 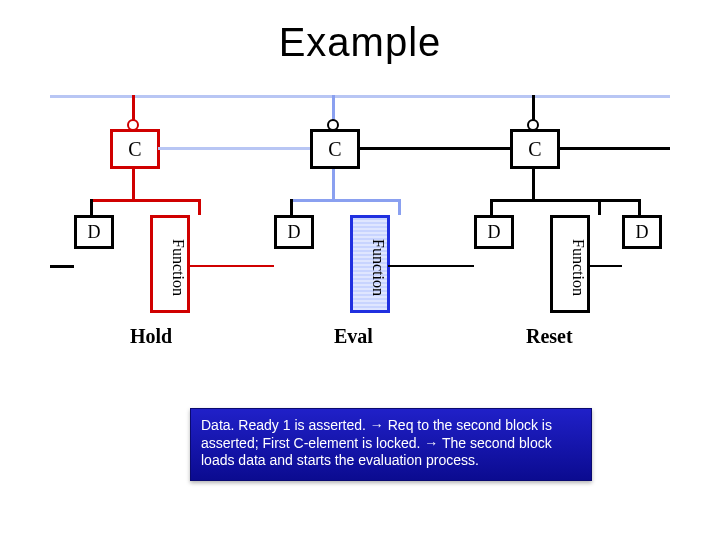 I want to click on function-block-3: Function, so click(x=570, y=264).